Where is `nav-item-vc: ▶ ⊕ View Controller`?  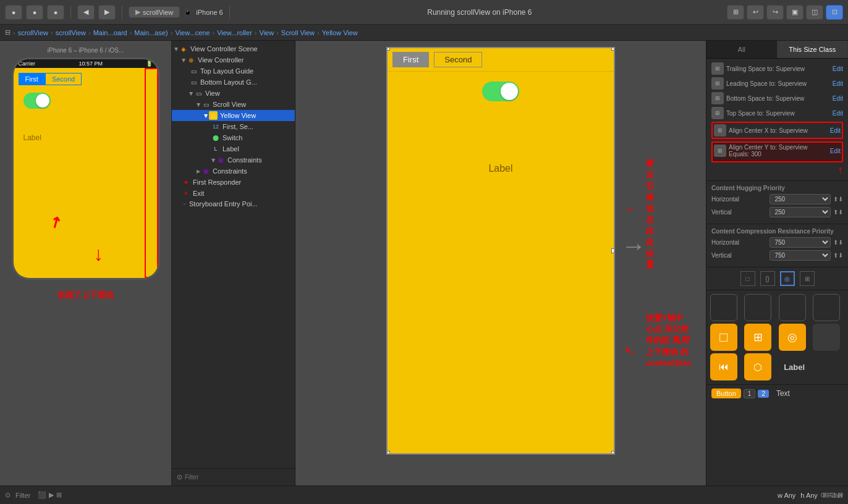
nav-item-vc: ▶ ⊕ View Controller is located at coordinates (234, 60).